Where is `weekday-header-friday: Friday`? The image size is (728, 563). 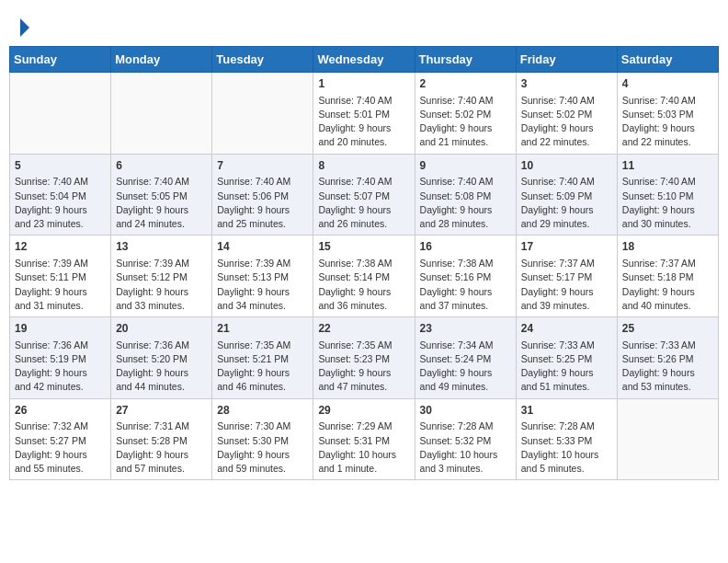 weekday-header-friday: Friday is located at coordinates (566, 60).